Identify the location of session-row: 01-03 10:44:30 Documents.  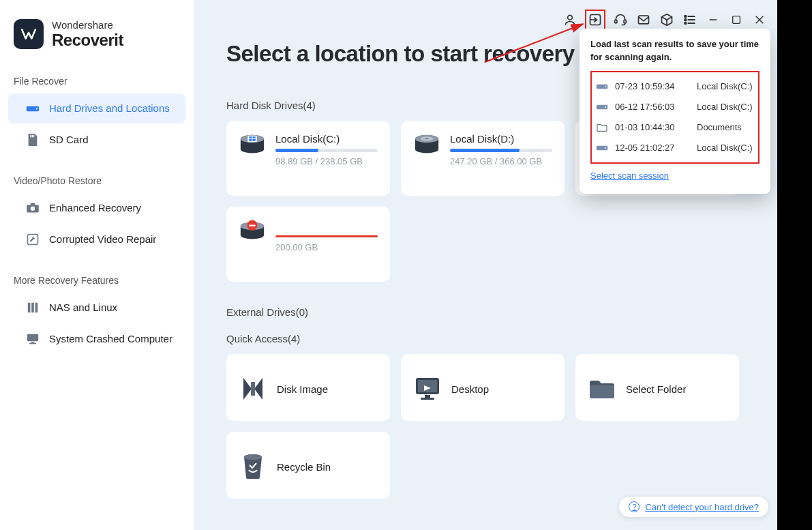
(675, 128).